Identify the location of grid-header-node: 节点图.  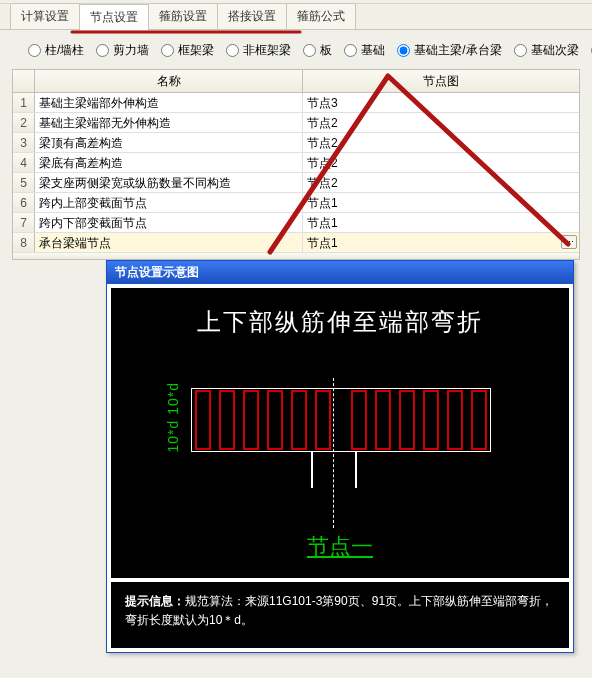
(441, 81).